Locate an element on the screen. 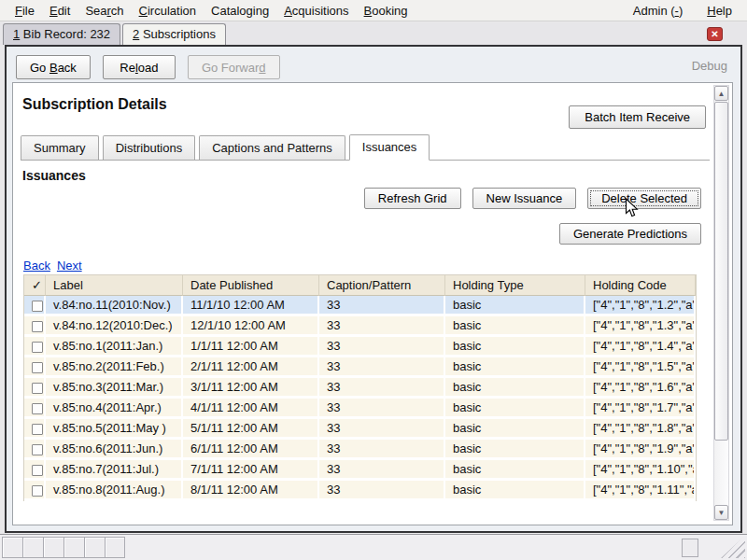 The width and height of the screenshot is (747, 560). detail-tabs: SummaryDistributionsCaptions and Pattern… is located at coordinates (365, 147).